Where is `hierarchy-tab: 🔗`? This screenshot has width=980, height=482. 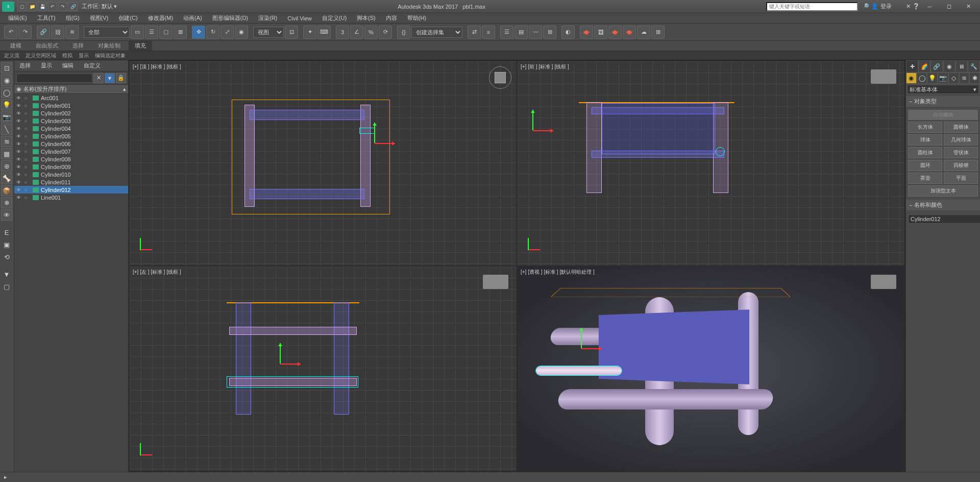
hierarchy-tab: 🔗 is located at coordinates (937, 66).